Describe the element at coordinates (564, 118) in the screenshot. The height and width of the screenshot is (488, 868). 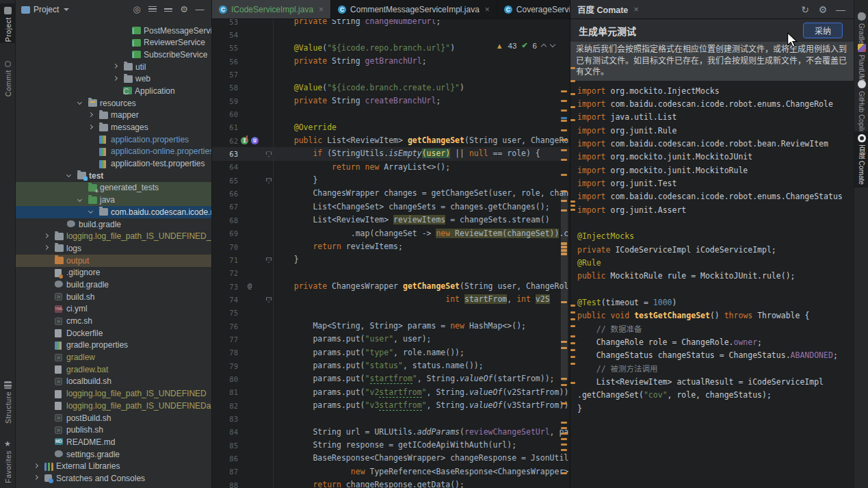
I see `info-stripe-mark` at that location.